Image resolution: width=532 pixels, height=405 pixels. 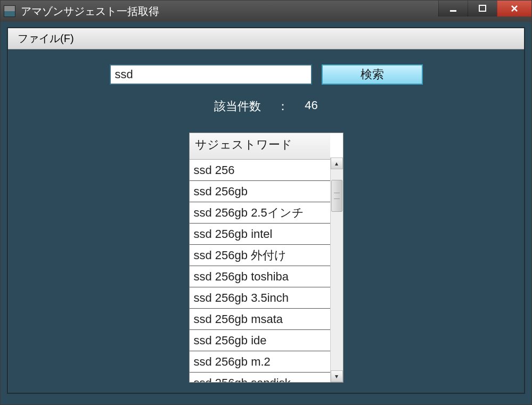 I want to click on grid-body: ssd 256 ssd 256gb ssd 256gb 2.5インチ ssd 2…, so click(x=260, y=271).